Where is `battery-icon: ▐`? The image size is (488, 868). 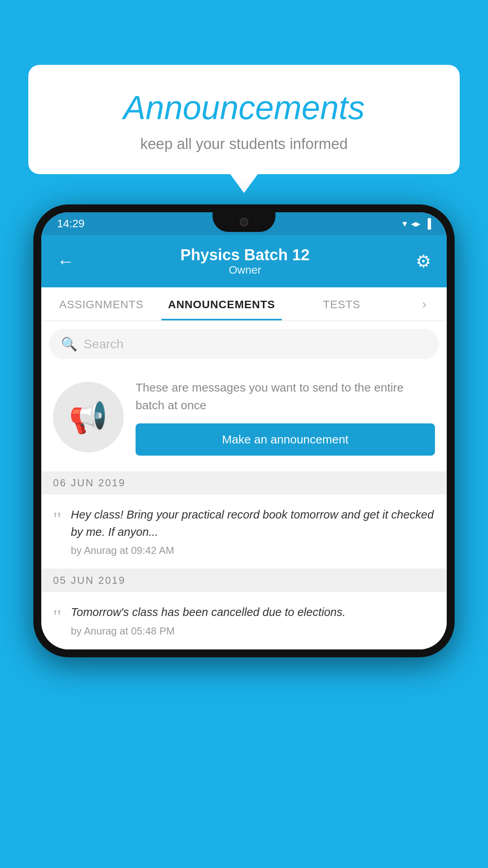 battery-icon: ▐ is located at coordinates (427, 224).